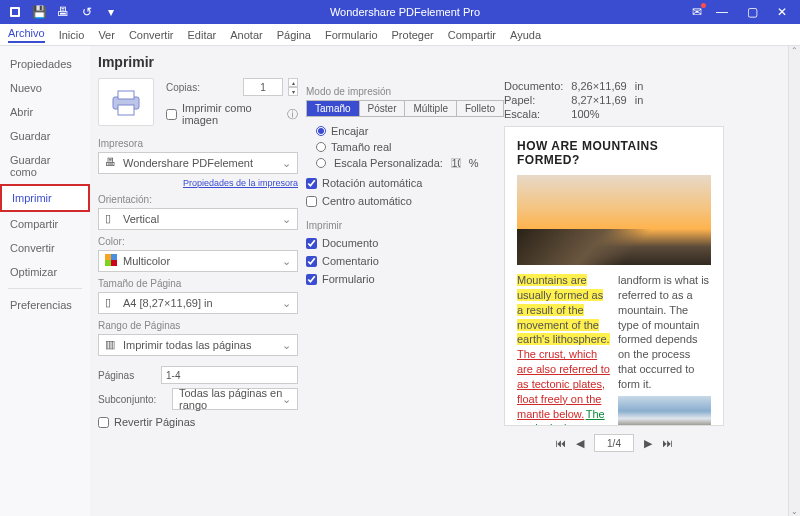 This screenshot has height=516, width=800. I want to click on info-icon: ⓘ, so click(292, 114).